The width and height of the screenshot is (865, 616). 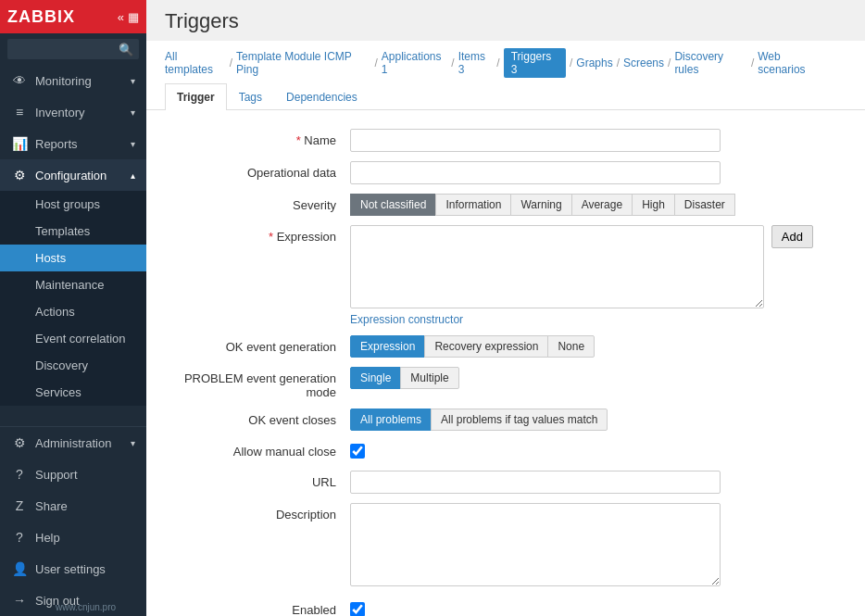 I want to click on ok-event-expression: Expression, so click(x=387, y=346).